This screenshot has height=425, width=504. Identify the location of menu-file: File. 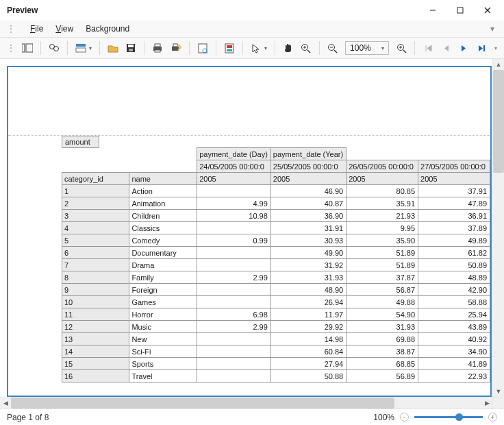
(37, 29).